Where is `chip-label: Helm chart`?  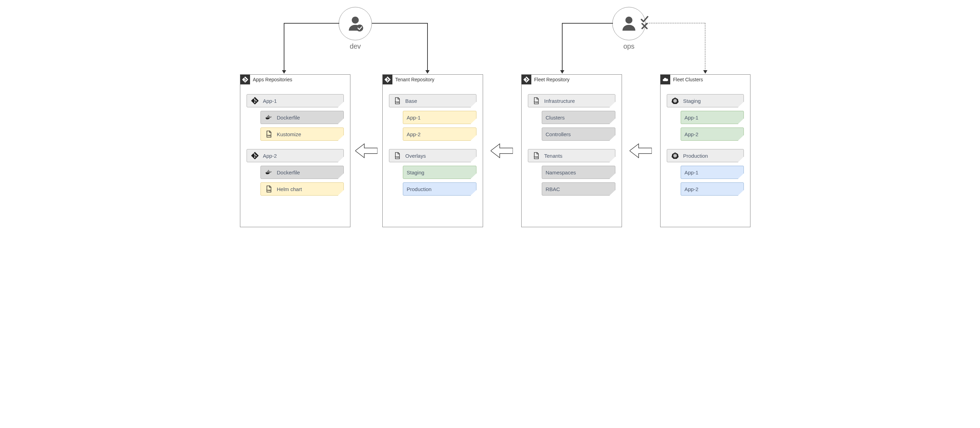 chip-label: Helm chart is located at coordinates (290, 189).